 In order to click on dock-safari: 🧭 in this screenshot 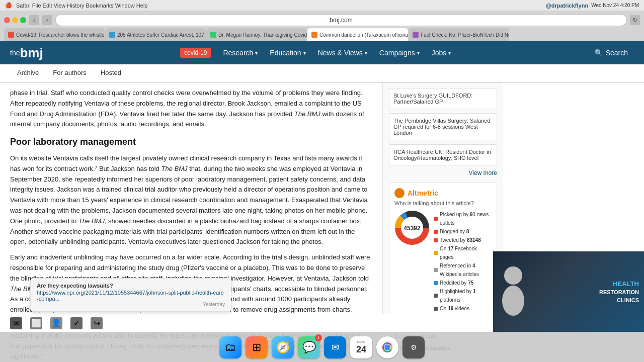, I will do `click(283, 347)`.